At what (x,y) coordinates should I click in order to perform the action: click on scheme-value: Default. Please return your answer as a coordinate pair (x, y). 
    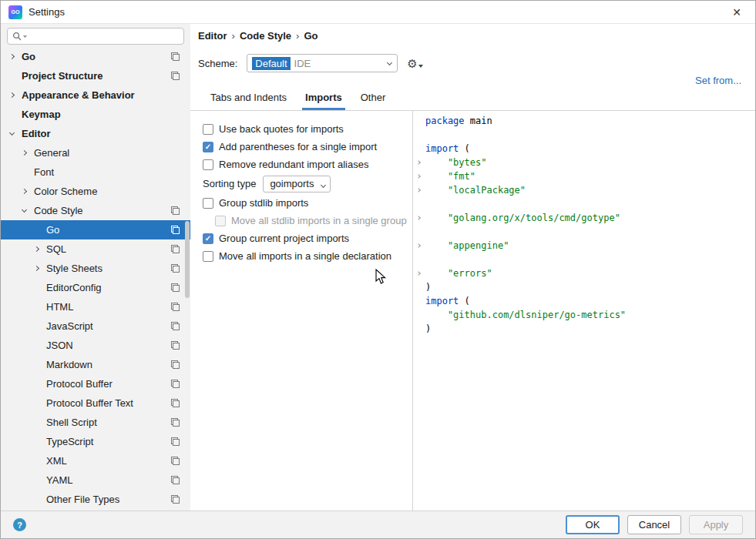
    Looking at the image, I should click on (271, 63).